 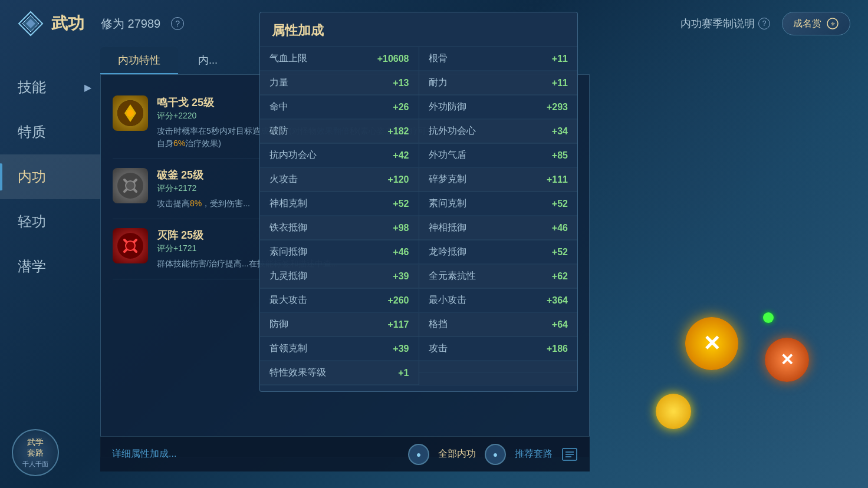 I want to click on left-sidebar: 技能 ▶ 特质 内功 轻功 潜学, so click(x=50, y=253).